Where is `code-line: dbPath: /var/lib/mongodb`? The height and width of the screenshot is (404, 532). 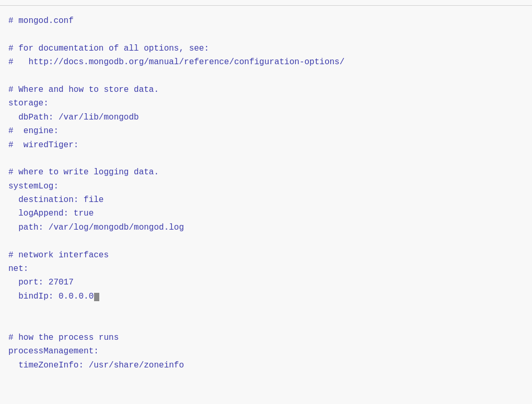
code-line: dbPath: /var/lib/mongodb is located at coordinates (266, 117).